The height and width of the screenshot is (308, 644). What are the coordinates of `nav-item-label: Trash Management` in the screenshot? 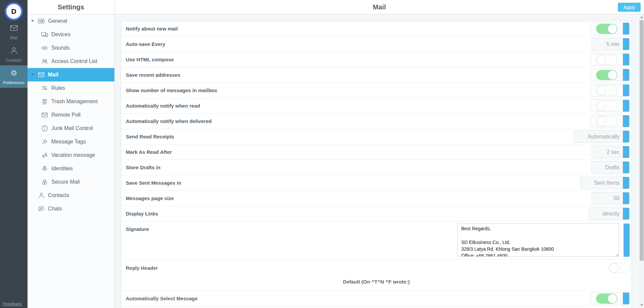 It's located at (74, 102).